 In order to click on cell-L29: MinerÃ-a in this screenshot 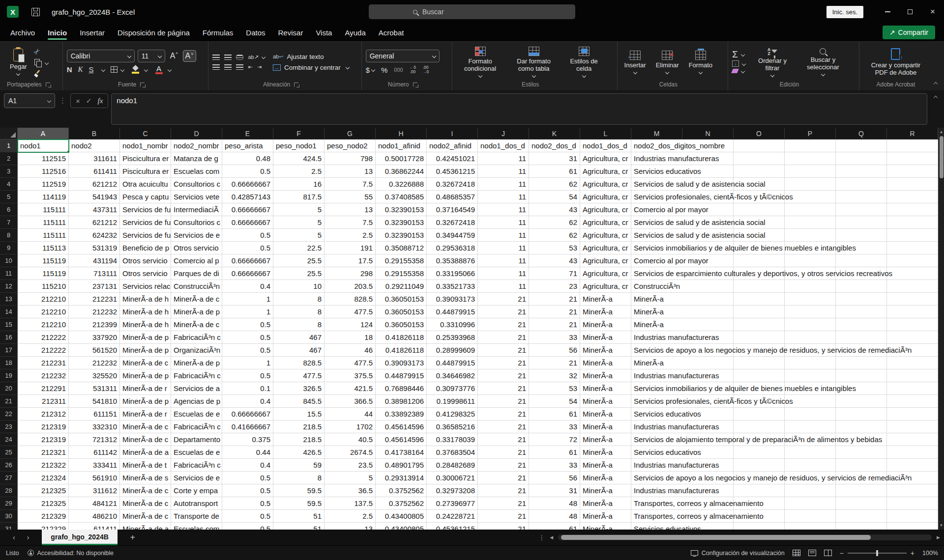, I will do `click(606, 504)`.